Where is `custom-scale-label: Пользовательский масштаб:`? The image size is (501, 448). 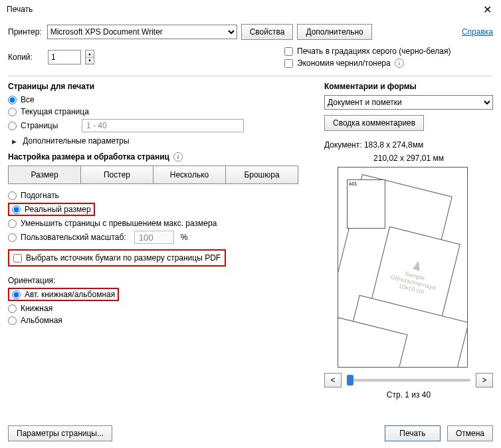
custom-scale-label: Пользовательский масштаб: is located at coordinates (73, 237).